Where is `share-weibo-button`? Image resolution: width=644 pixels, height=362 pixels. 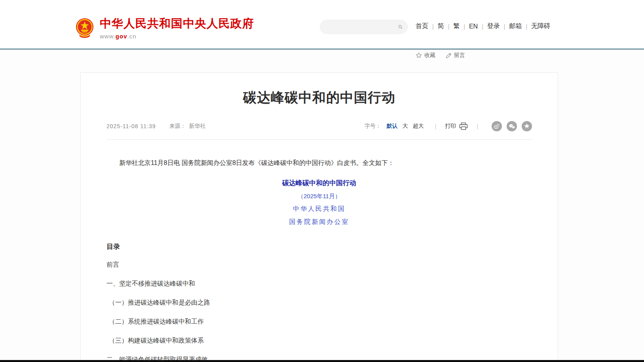
share-weibo-button is located at coordinates (497, 126).